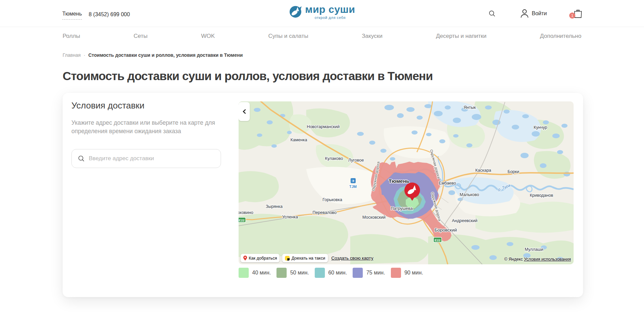 This screenshot has height=313, width=644. I want to click on delivery-conditions-heading: Условия доставки, so click(108, 105).